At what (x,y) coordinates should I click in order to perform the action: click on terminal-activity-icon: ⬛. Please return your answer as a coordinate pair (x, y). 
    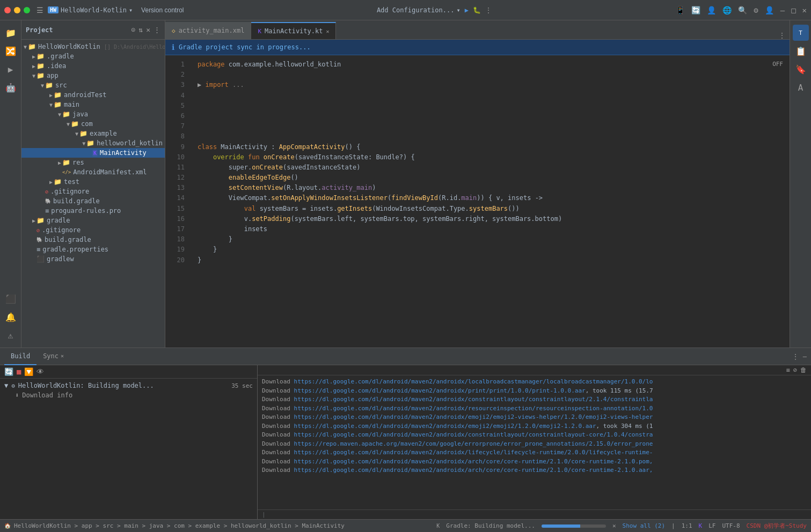
    Looking at the image, I should click on (11, 299).